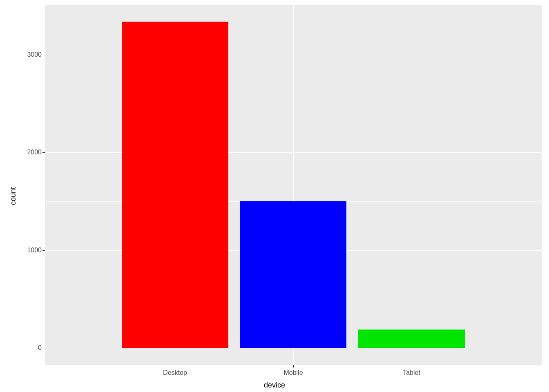  Describe the element at coordinates (13, 196) in the screenshot. I see `y-axis-label: count` at that location.